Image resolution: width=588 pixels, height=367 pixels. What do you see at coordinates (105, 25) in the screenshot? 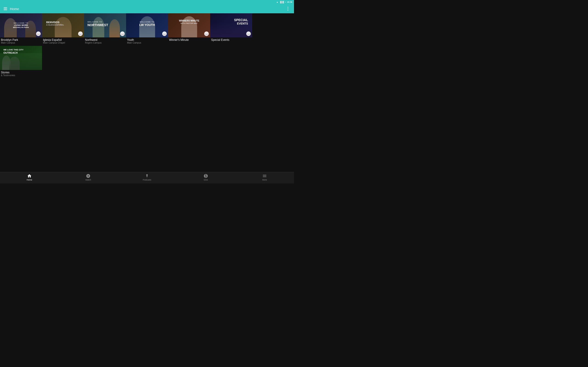
I see `northwest-thumbnail: WELCOME TO NORTHWEST 📖` at bounding box center [105, 25].